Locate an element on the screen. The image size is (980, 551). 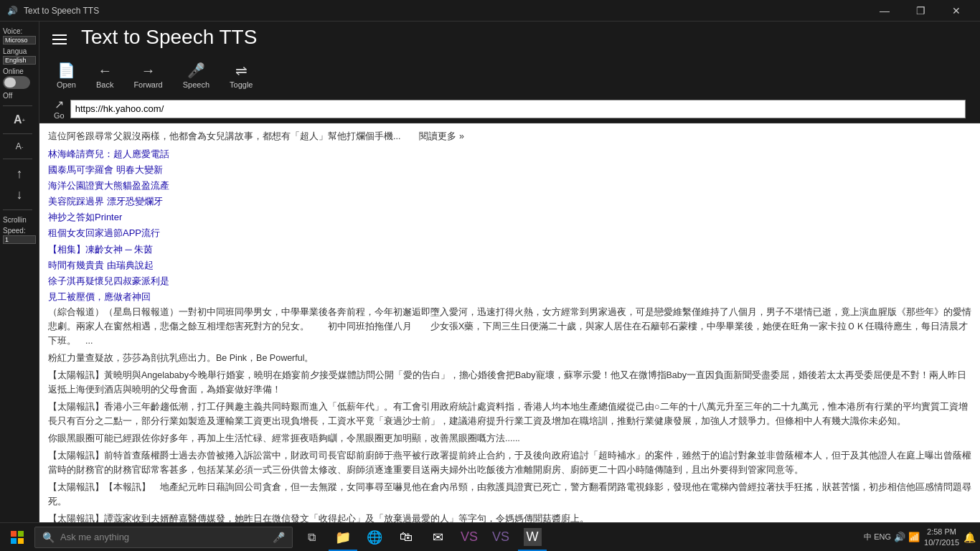
forward-button: → Forward is located at coordinates (148, 76).